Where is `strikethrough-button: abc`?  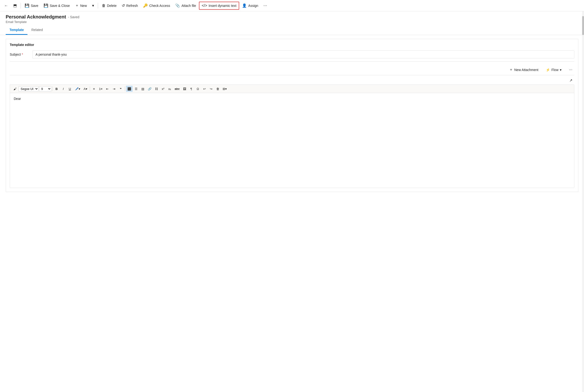 strikethrough-button: abc is located at coordinates (177, 89).